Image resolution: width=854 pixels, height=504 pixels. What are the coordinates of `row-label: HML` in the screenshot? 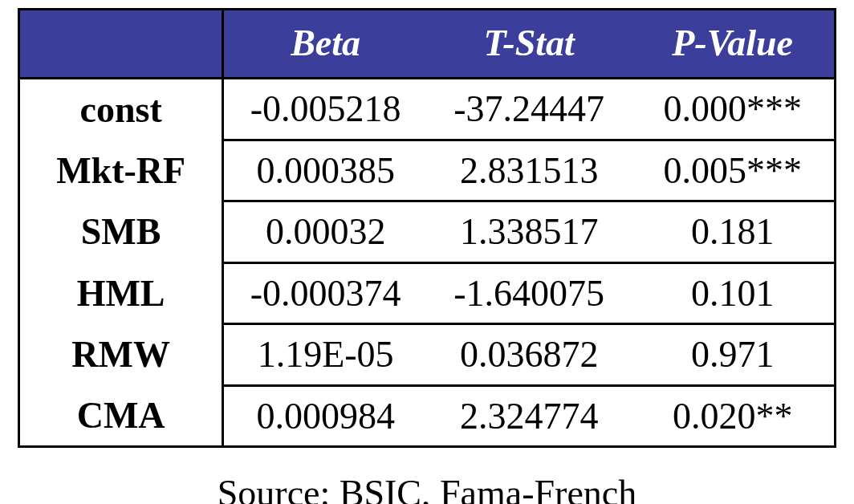 It's located at (121, 294).